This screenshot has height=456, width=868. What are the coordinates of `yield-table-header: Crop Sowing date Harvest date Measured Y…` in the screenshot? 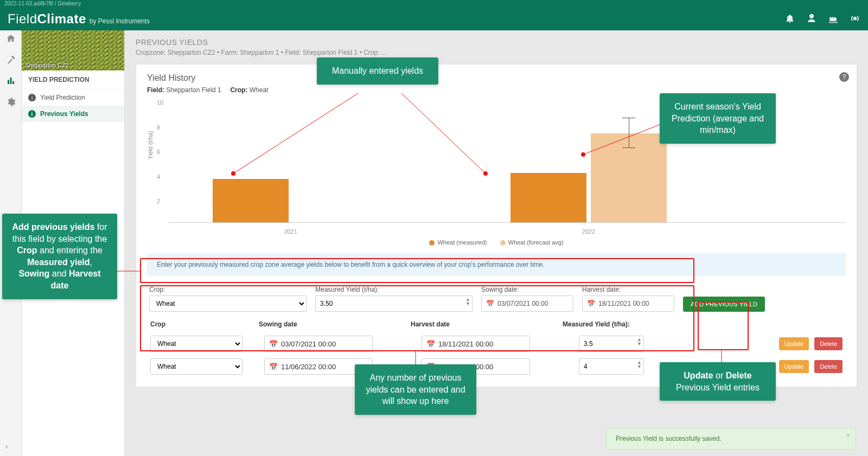 It's located at (496, 323).